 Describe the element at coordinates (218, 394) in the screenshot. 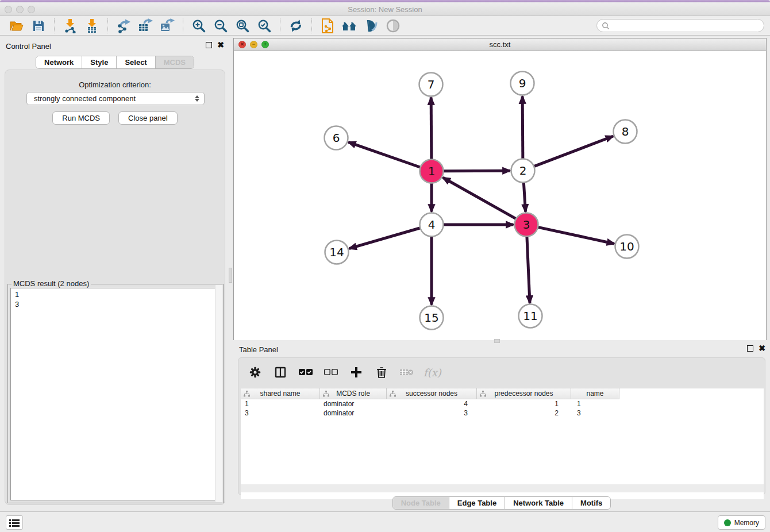

I see `mcds-result-scrollbar` at that location.